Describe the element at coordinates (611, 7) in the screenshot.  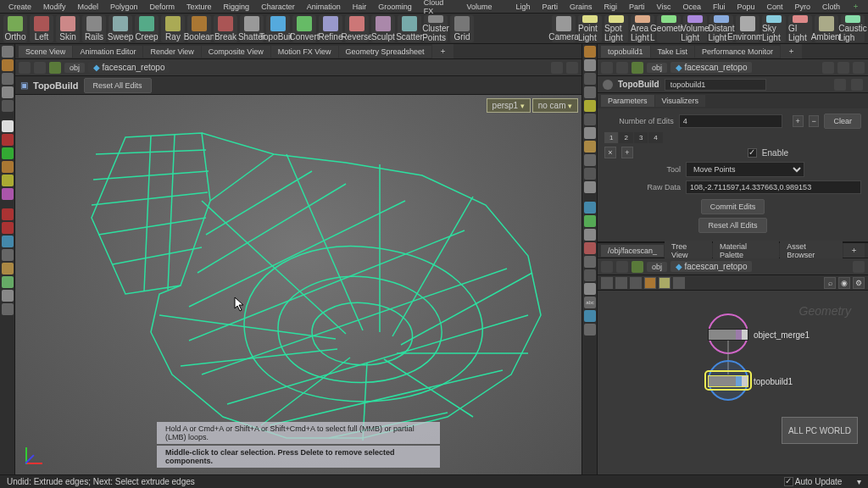
I see `menu-rigi: Rigi` at that location.